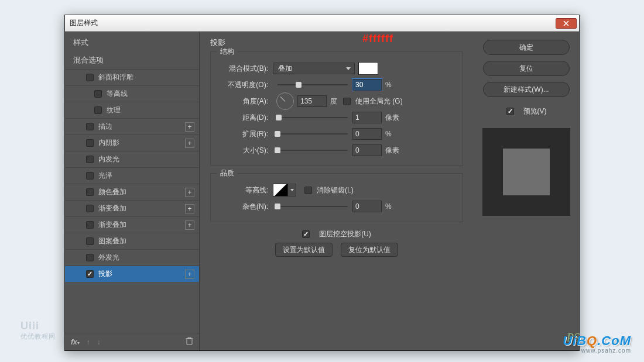 The image size is (644, 362). I want to click on angle-input, so click(312, 101).